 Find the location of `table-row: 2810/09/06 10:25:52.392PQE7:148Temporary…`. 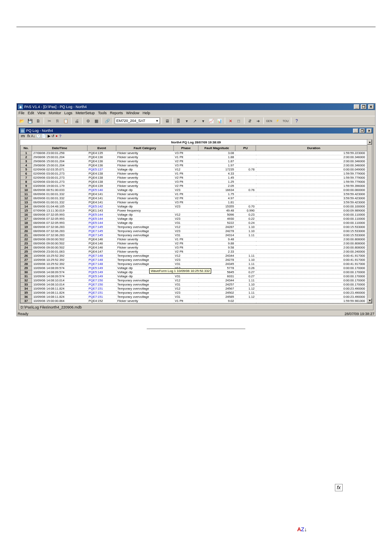

table-row: 2810/09/06 10:25:52.392PQE7:148Temporary… is located at coordinates (196, 264).